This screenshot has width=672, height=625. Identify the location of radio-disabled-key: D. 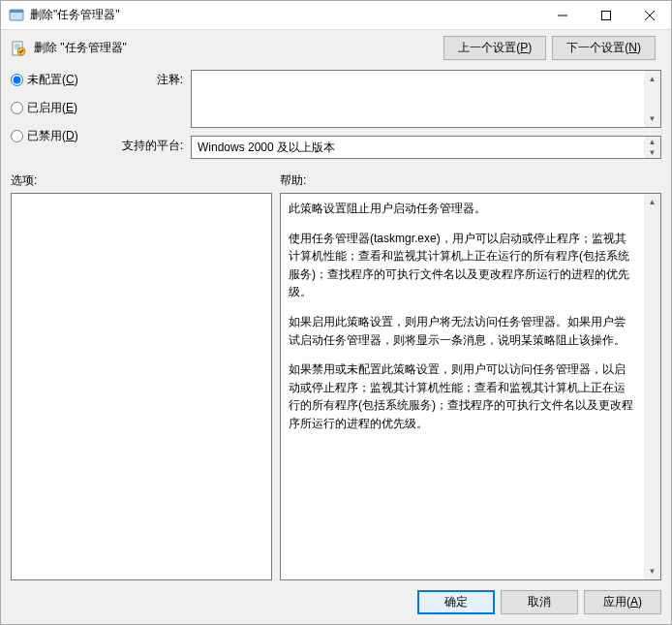
(70, 136).